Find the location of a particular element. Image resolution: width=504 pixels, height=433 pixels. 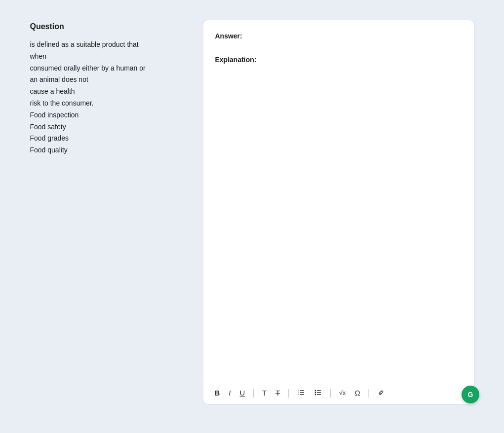

grammarly-badge: G is located at coordinates (470, 395).